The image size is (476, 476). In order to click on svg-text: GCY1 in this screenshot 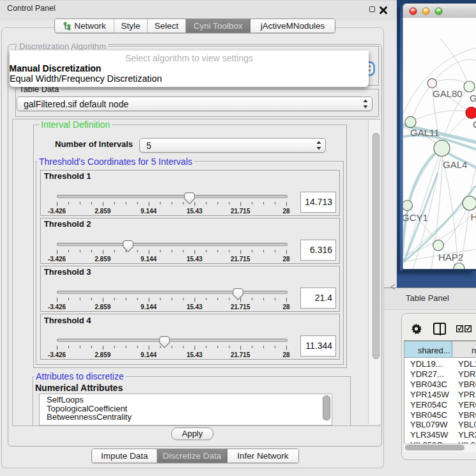, I will do `click(415, 217)`.